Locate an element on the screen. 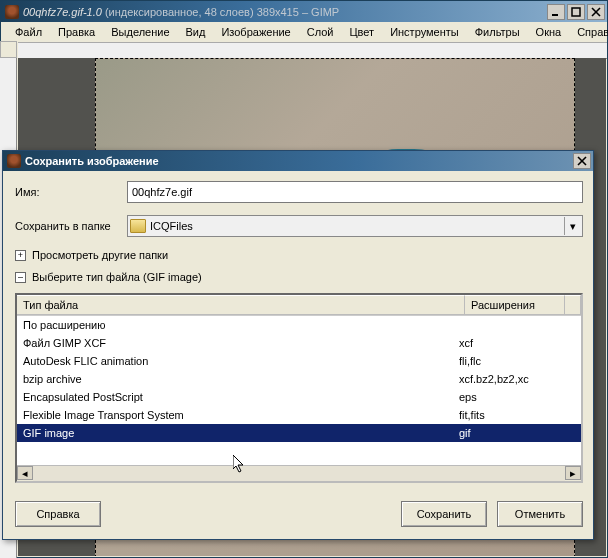  folder-select: ICQFiles ▾ is located at coordinates (355, 226).